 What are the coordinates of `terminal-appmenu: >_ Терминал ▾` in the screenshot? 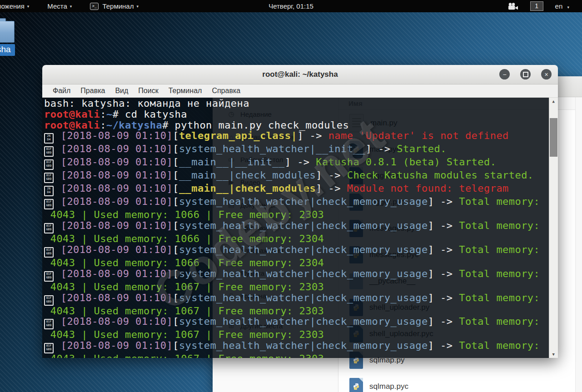 It's located at (114, 6).